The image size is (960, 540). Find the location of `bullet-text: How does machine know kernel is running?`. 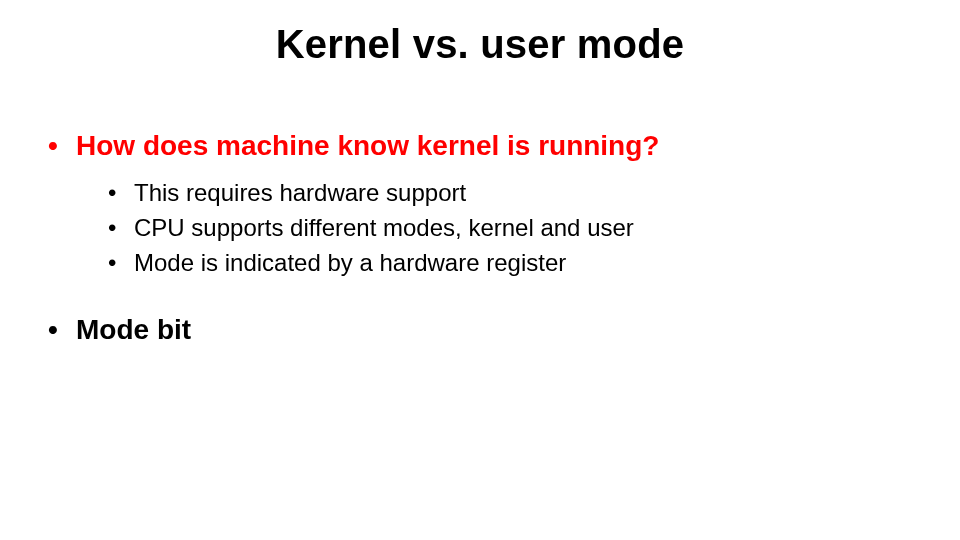

bullet-text: How does machine know kernel is running? is located at coordinates (368, 146).